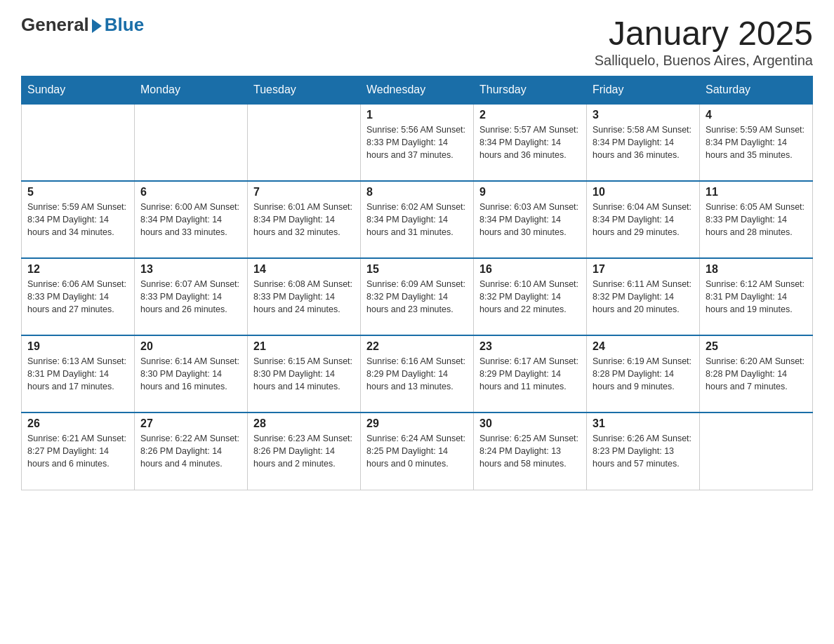 The width and height of the screenshot is (834, 644). I want to click on day-number: 17, so click(643, 269).